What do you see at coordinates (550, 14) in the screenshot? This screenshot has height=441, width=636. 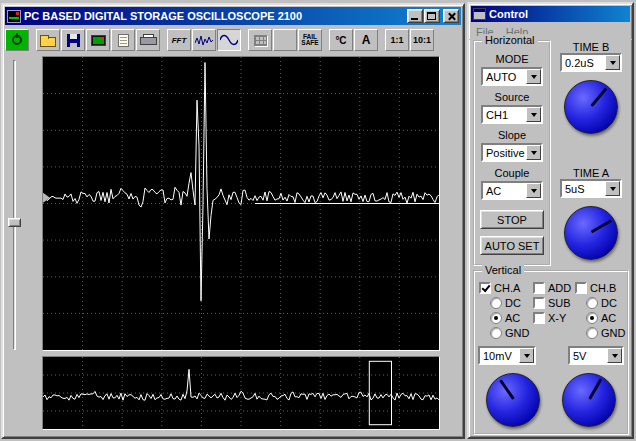 I see `control-titlebar: Control` at bounding box center [550, 14].